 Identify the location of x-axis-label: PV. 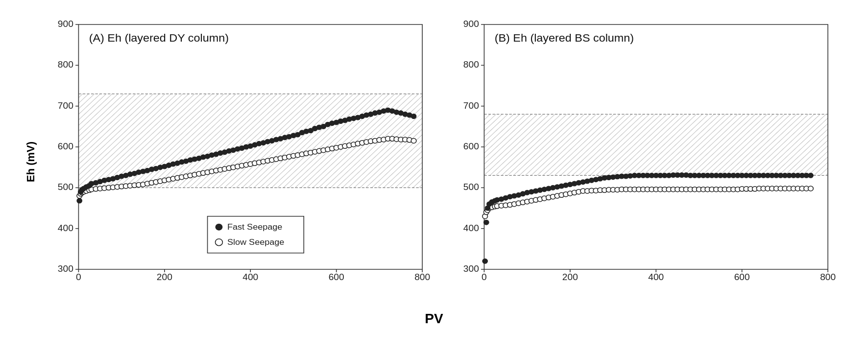
(434, 319).